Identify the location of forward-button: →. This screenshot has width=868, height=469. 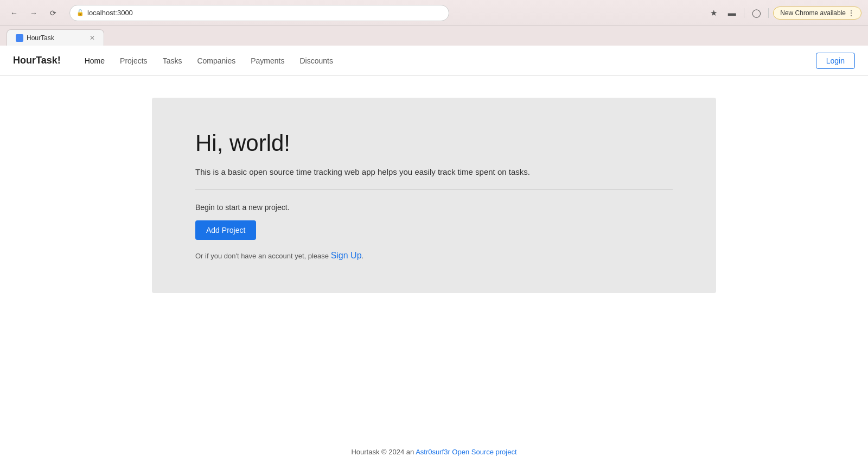
(34, 13).